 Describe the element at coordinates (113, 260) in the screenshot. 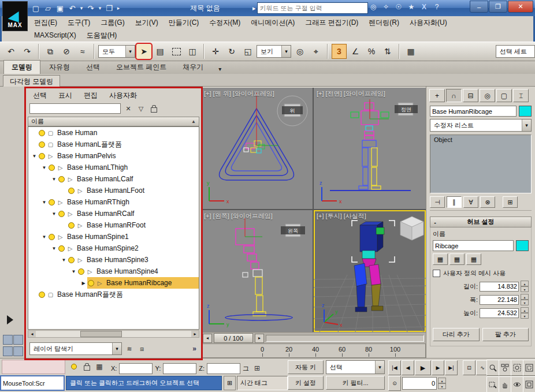

I see `tree-item: ▼▷Base HumanSpine3` at that location.